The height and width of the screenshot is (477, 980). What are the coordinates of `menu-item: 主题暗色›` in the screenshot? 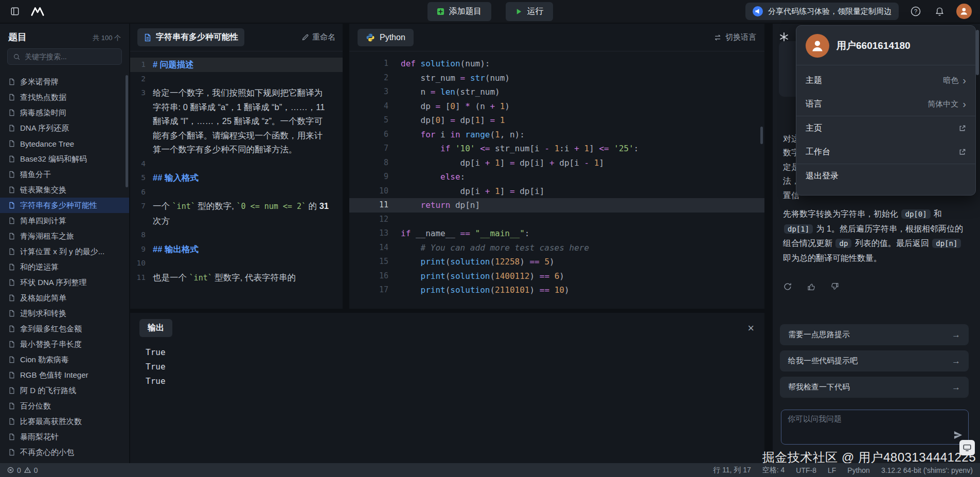 It's located at (886, 80).